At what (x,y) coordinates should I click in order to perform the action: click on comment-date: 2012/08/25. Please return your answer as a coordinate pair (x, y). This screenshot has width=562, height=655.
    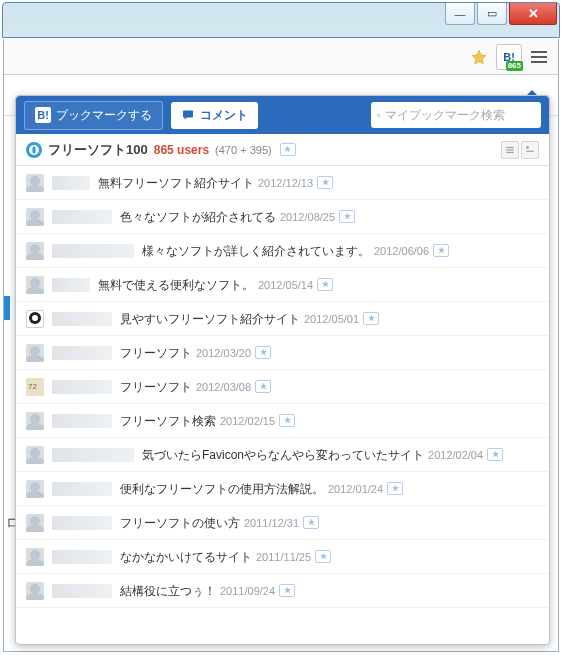
    Looking at the image, I should click on (308, 217).